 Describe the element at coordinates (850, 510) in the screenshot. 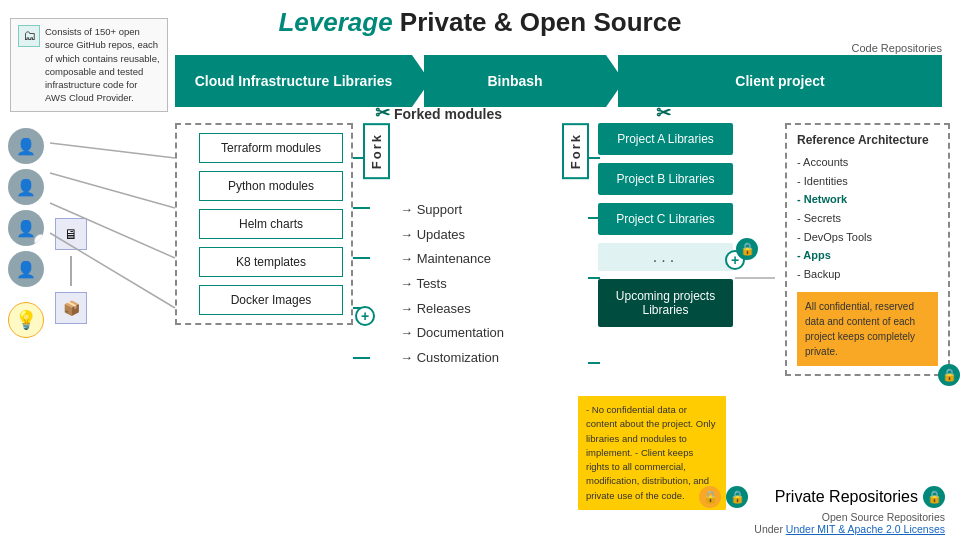

I see `bottom-area: Private Repositories 🔒 Open Source Repos…` at that location.